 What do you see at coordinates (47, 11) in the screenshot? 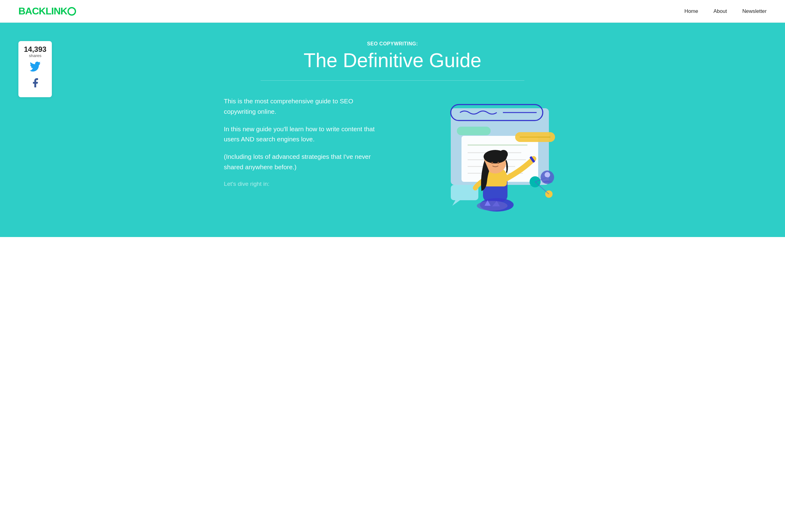
I see `site-logo: BACKLINK` at bounding box center [47, 11].